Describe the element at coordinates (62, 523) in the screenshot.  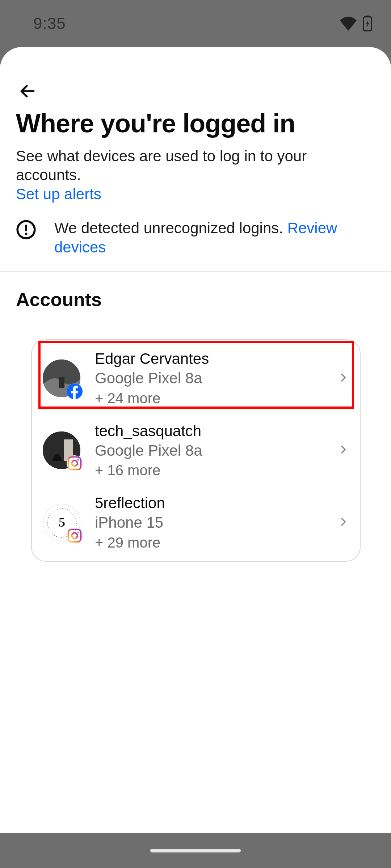
I see `avatar-wrap: 5` at that location.